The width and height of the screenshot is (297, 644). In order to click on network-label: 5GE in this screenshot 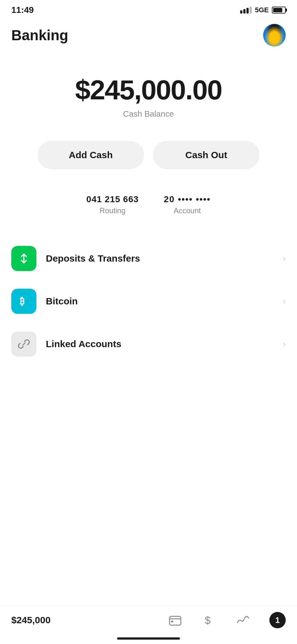, I will do `click(262, 10)`.